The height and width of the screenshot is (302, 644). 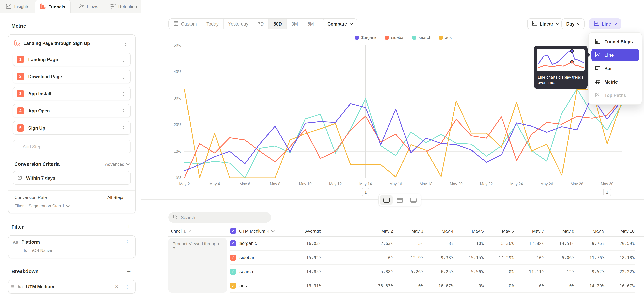 What do you see at coordinates (224, 218) in the screenshot?
I see `search-input` at bounding box center [224, 218].